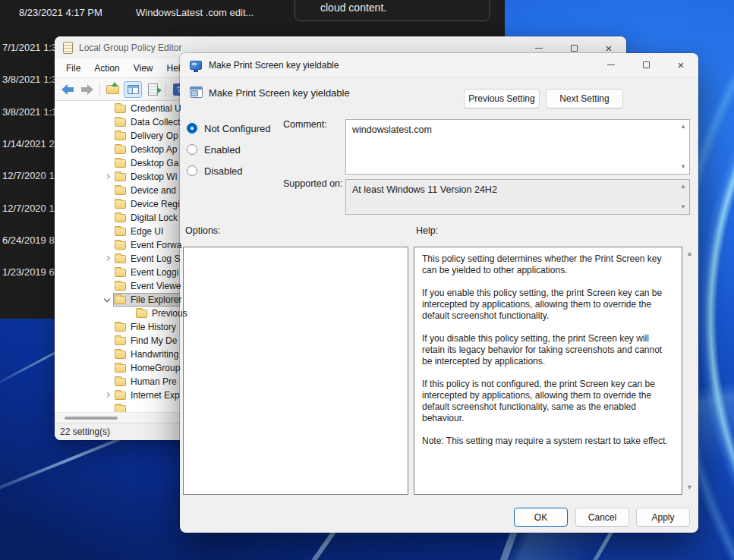 The width and height of the screenshot is (734, 560). Describe the element at coordinates (196, 93) in the screenshot. I see `policy-setting-icon` at that location.